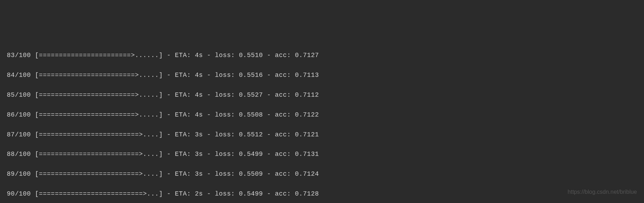 This screenshot has height=203, width=644. What do you see at coordinates (322, 194) in the screenshot?
I see `training-log-line: 90/100 [==========================>...] …` at bounding box center [322, 194].